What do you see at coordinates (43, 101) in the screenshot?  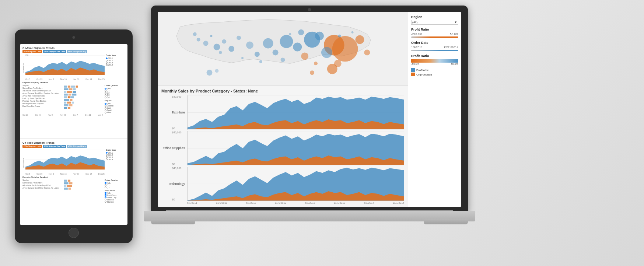 I see `product-7: Prestige Round Ring Binders` at bounding box center [43, 101].